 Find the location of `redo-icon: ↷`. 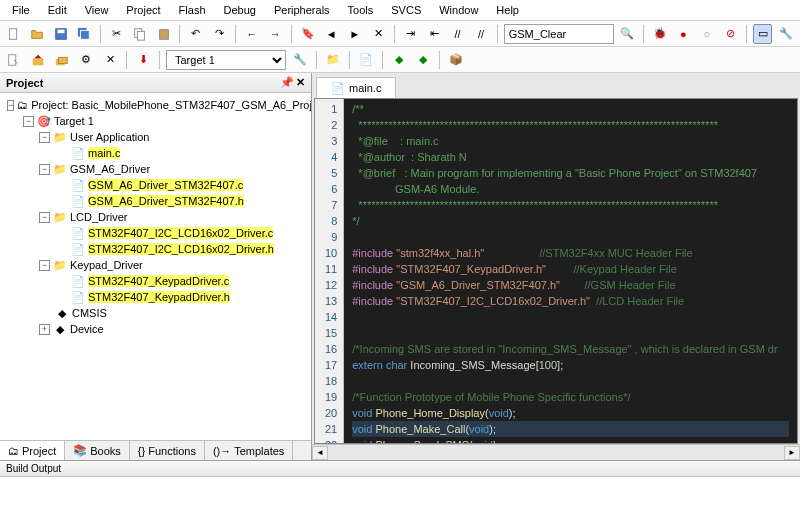

redo-icon: ↷ is located at coordinates (220, 34).